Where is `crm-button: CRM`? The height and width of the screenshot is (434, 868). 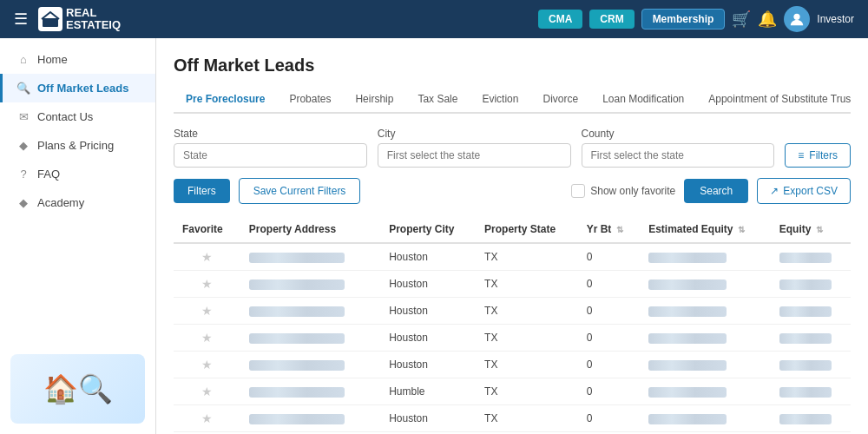 crm-button: CRM is located at coordinates (611, 19).